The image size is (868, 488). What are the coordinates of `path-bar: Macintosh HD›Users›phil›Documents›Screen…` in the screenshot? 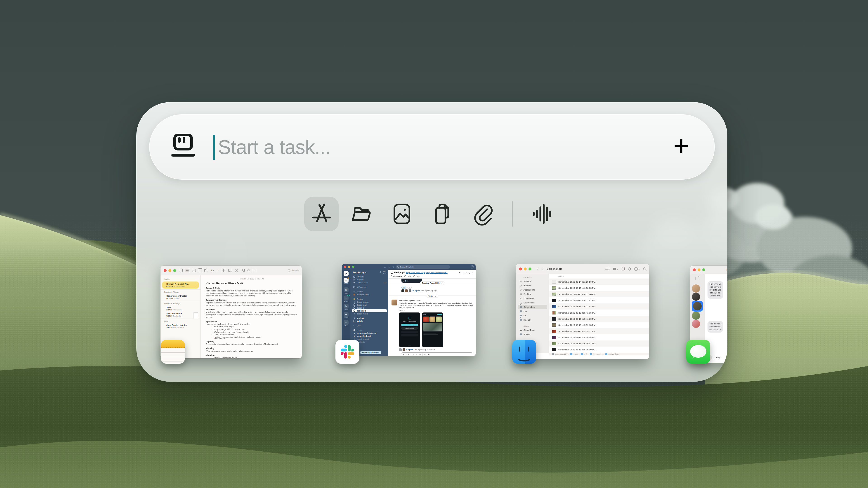 It's located at (599, 354).